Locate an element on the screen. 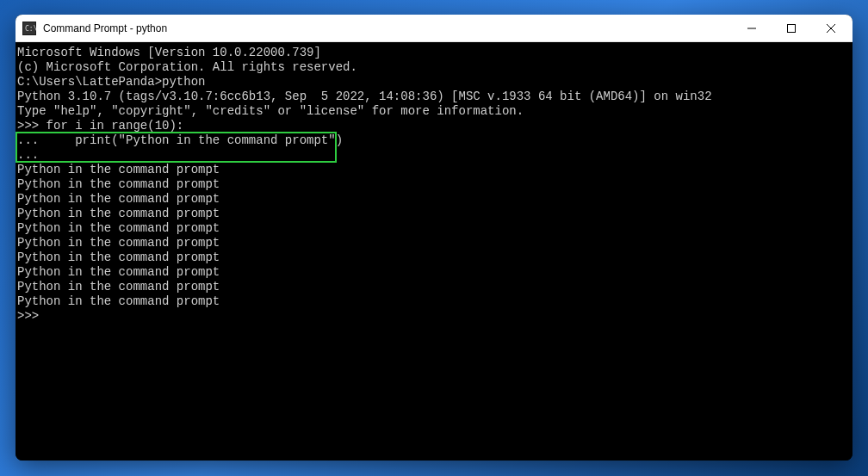  maximize-button is located at coordinates (791, 28).